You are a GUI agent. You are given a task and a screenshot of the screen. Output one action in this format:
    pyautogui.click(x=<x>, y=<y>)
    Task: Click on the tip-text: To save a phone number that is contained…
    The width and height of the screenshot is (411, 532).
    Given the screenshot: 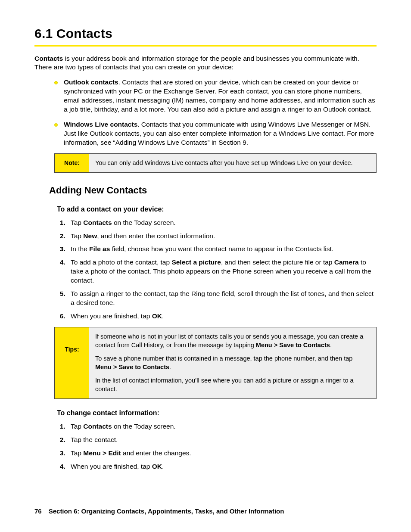 What is the action you would take?
    pyautogui.click(x=224, y=358)
    